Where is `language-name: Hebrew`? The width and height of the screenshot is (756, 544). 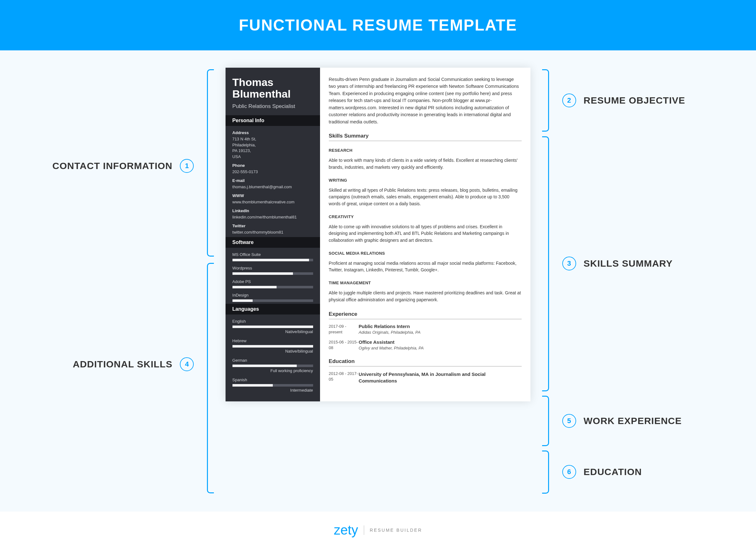
language-name: Hebrew is located at coordinates (273, 341).